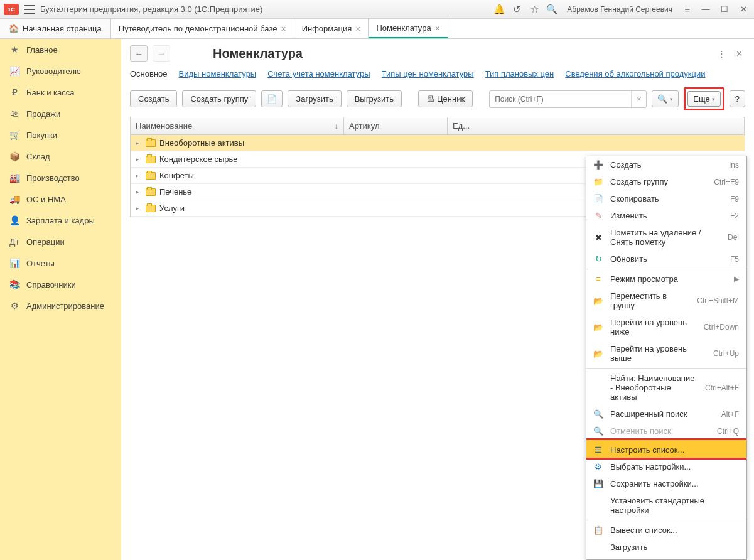 This screenshot has height=560, width=754. I want to click on dropdown-shortcut: Ctrl+Q, so click(728, 431).